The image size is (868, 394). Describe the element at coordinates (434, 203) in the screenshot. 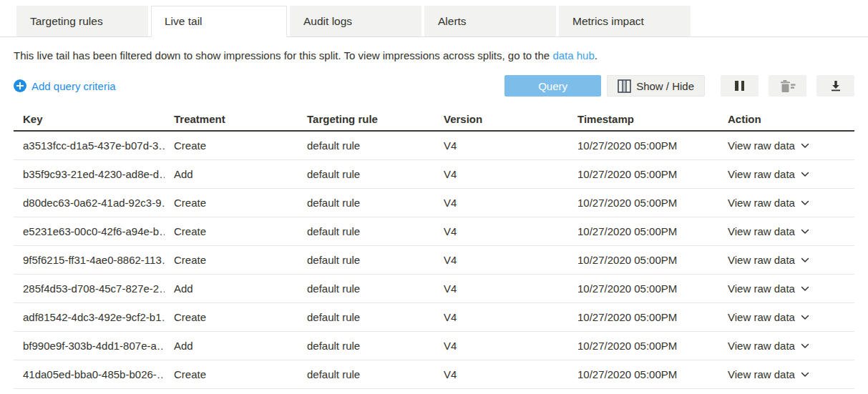

I see `table-row: d80dec63-0a62-41ad-92c3-9… Create defaul…` at that location.